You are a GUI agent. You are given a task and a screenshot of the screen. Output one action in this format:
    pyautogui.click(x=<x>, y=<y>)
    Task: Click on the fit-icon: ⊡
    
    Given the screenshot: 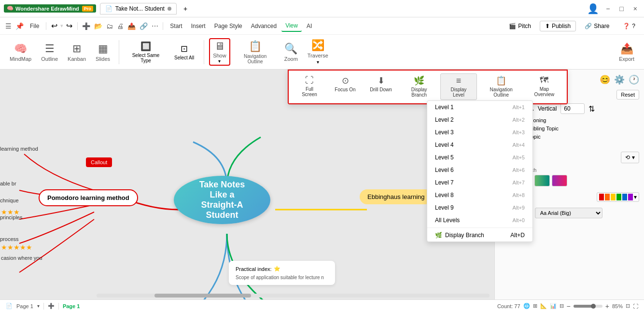 What is the action you would take?
    pyautogui.click(x=628, y=306)
    